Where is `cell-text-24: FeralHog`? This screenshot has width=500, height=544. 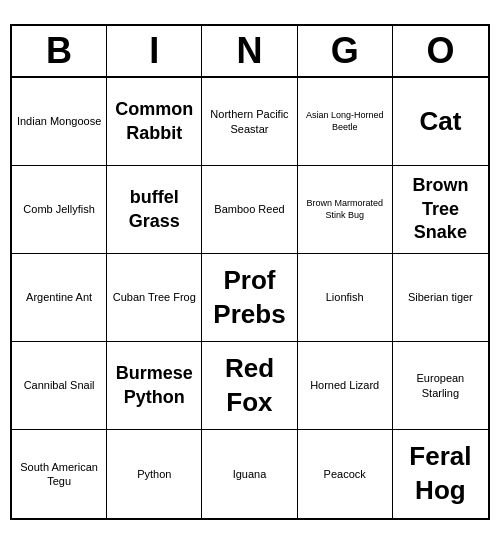 cell-text-24: FeralHog is located at coordinates (440, 474).